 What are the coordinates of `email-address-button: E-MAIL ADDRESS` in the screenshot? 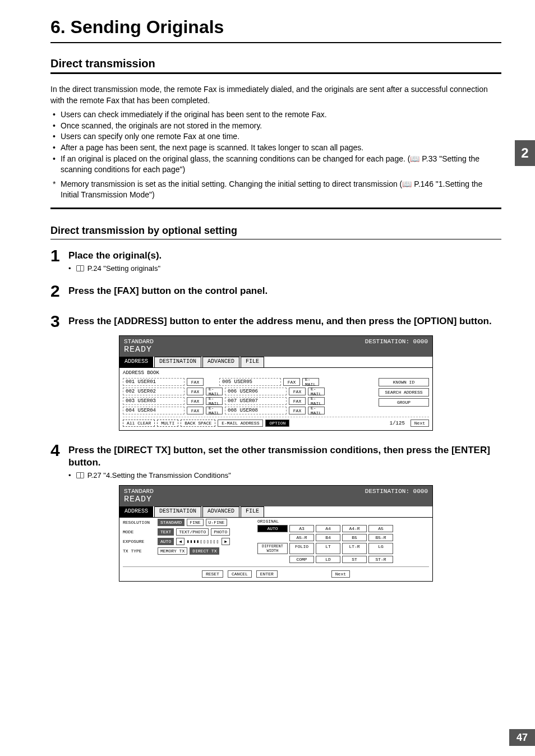 It's located at (240, 423).